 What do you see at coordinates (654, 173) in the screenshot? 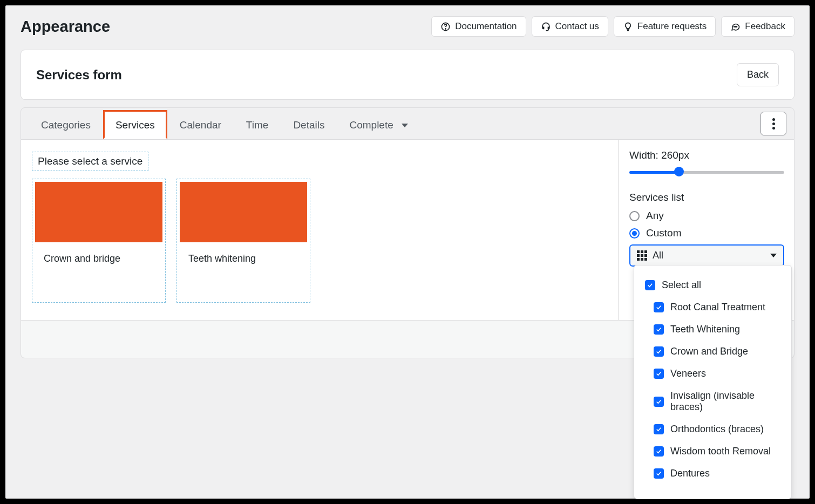
I see `slider-fill` at bounding box center [654, 173].